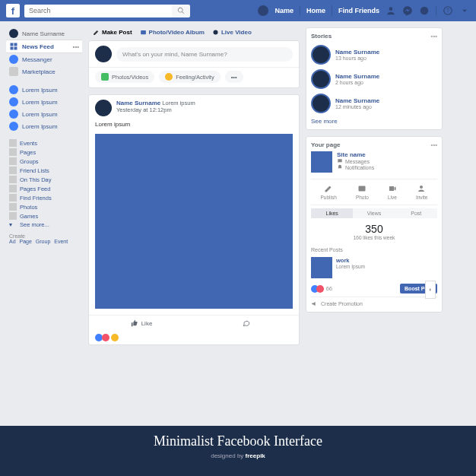 Image resolution: width=476 pixels, height=476 pixels. I want to click on sidebar-events: Events, so click(44, 143).